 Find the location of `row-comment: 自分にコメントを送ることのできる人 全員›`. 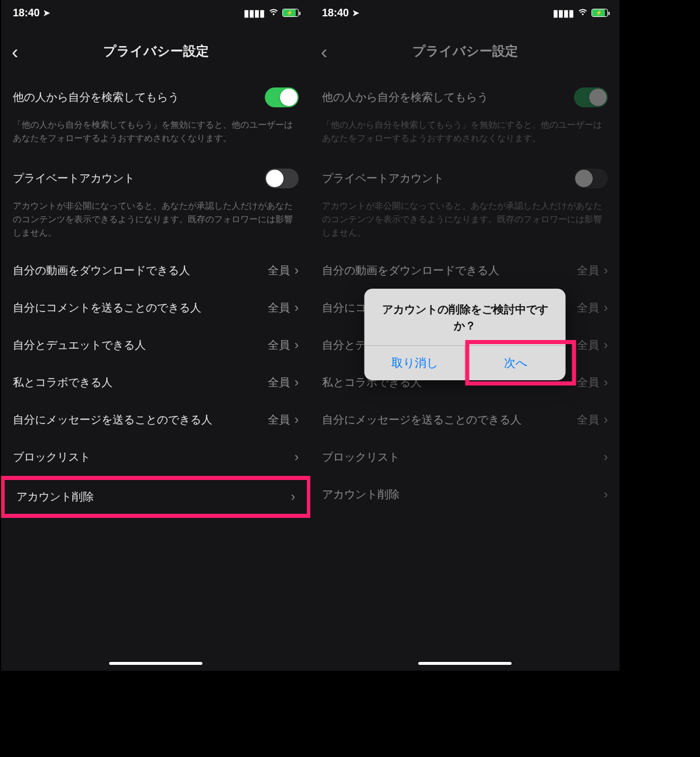

row-comment: 自分にコメントを送ることのできる人 全員› is located at coordinates (156, 308).